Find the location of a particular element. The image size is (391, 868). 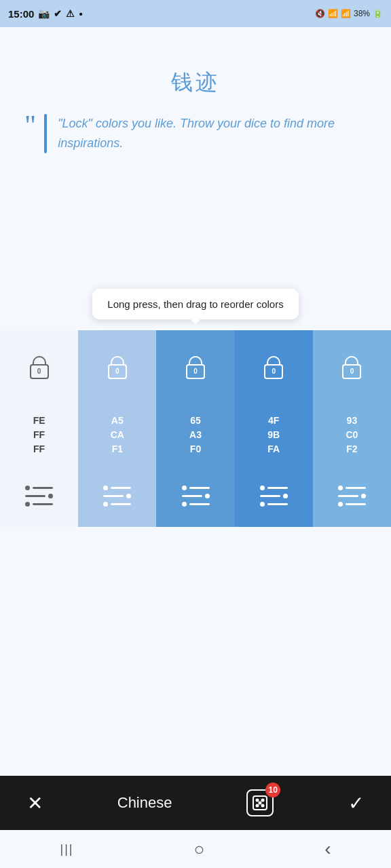

bottom-bar: ✕ Chinese 10 ✓ is located at coordinates (196, 803).